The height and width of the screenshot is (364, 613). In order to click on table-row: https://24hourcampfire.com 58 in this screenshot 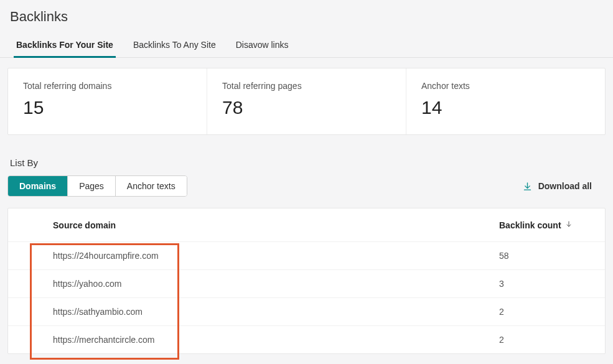, I will do `click(306, 255)`.